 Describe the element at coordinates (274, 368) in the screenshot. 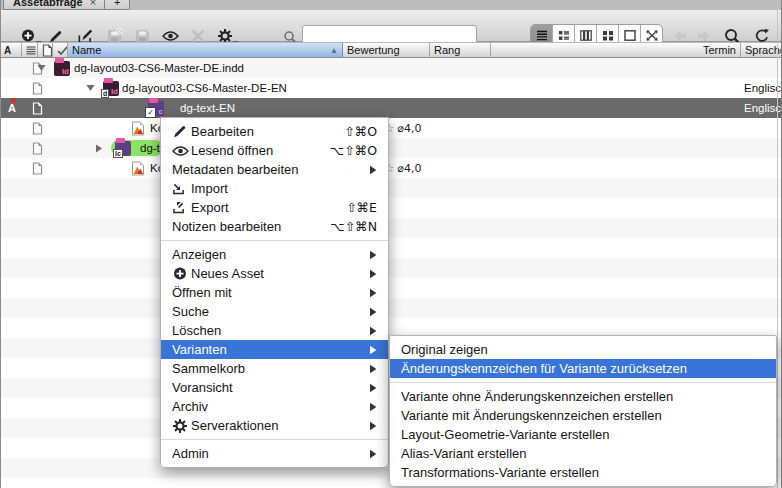

I see `context-menu-item: Sammelkorb` at that location.